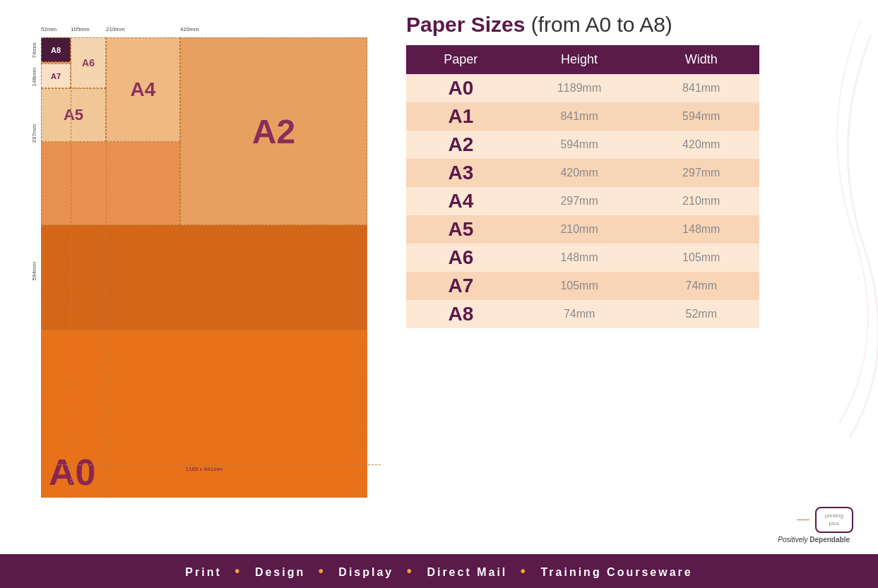  What do you see at coordinates (280, 572) in the screenshot?
I see `footer-item: Design` at bounding box center [280, 572].